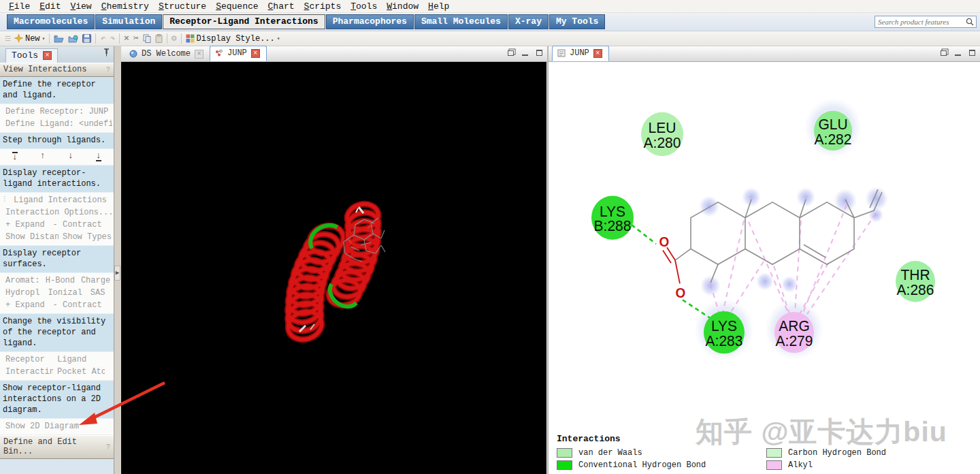  Describe the element at coordinates (74, 39) in the screenshot. I see `open-url-button` at that location.